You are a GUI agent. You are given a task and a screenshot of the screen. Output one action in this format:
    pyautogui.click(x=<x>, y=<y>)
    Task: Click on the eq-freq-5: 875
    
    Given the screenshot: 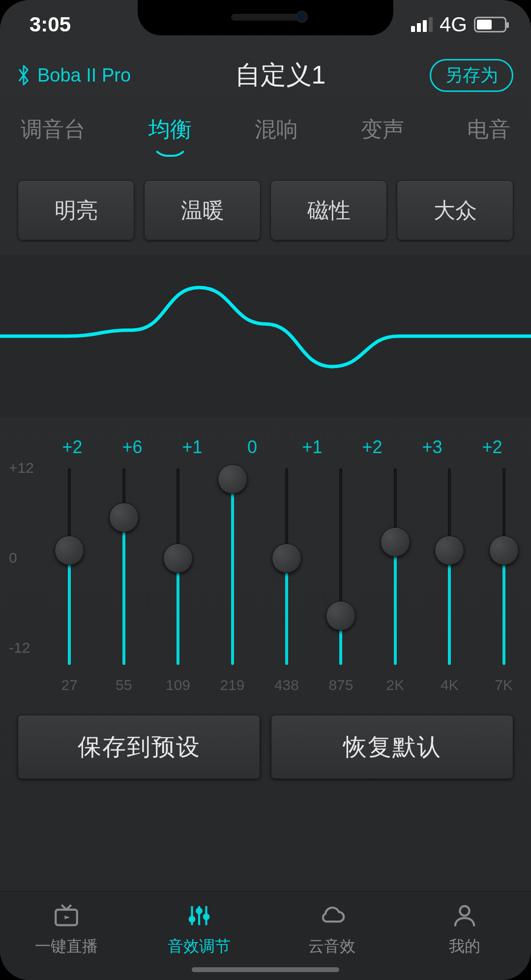 What is the action you would take?
    pyautogui.click(x=341, y=685)
    